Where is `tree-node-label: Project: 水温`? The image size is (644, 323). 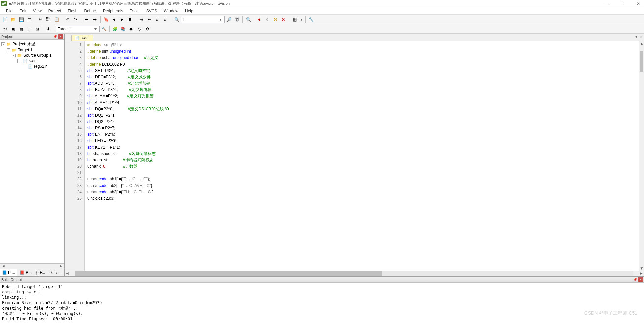
tree-node-label: Project: 水温 is located at coordinates (24, 44).